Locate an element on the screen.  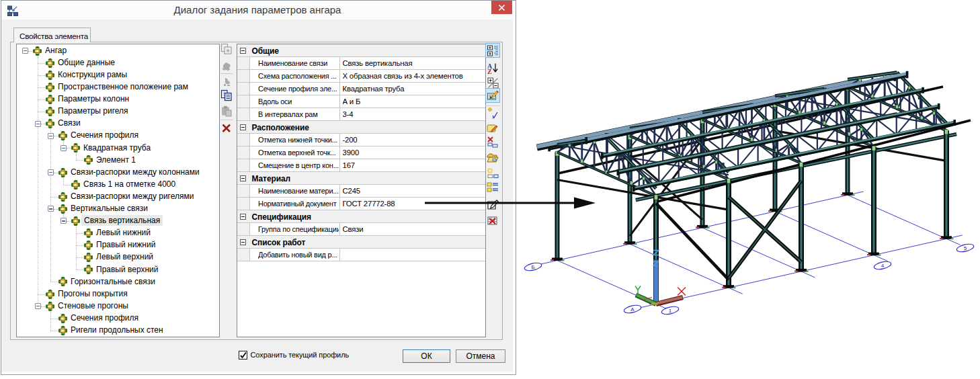
svg-text: Б is located at coordinates (532, 267).